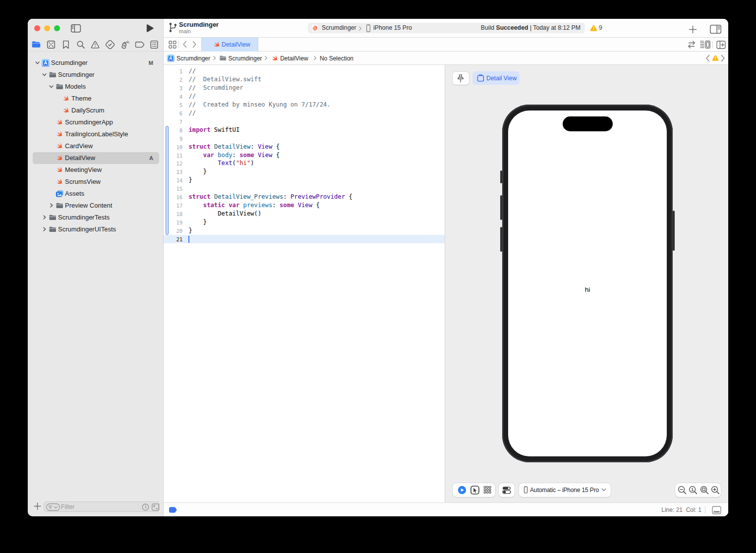 This screenshot has height=553, width=756. Describe the element at coordinates (95, 158) in the screenshot. I see `tree-row-detailview: DetailView A` at that location.